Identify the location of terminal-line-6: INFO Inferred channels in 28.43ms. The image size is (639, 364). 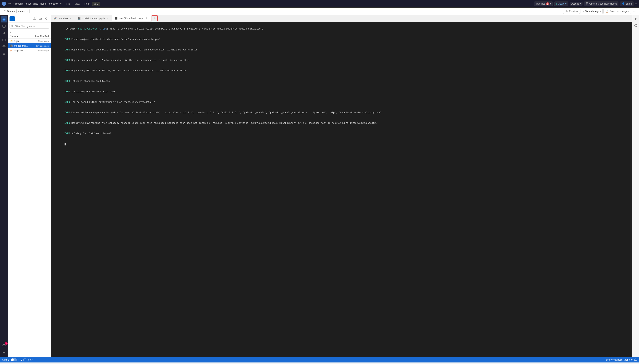
(342, 82).